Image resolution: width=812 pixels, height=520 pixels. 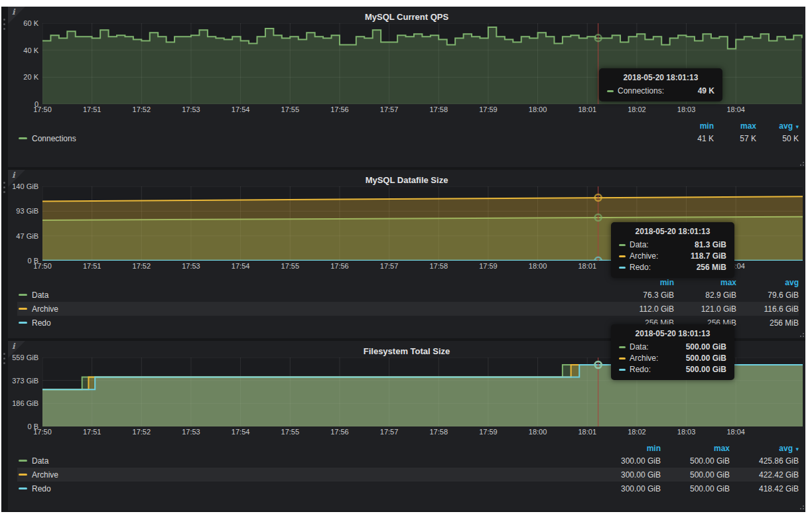 What do you see at coordinates (408, 138) in the screenshot?
I see `legend-row: Connections41 K57 K50 K` at bounding box center [408, 138].